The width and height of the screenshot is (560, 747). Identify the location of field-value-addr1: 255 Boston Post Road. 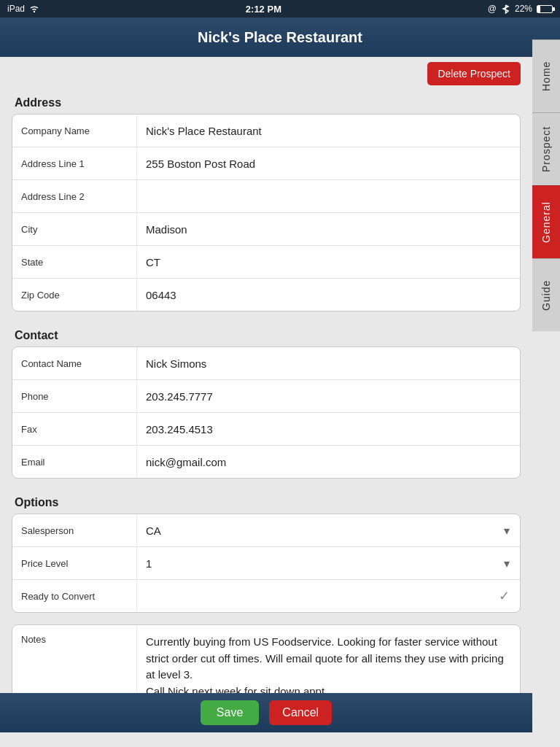
(328, 163).